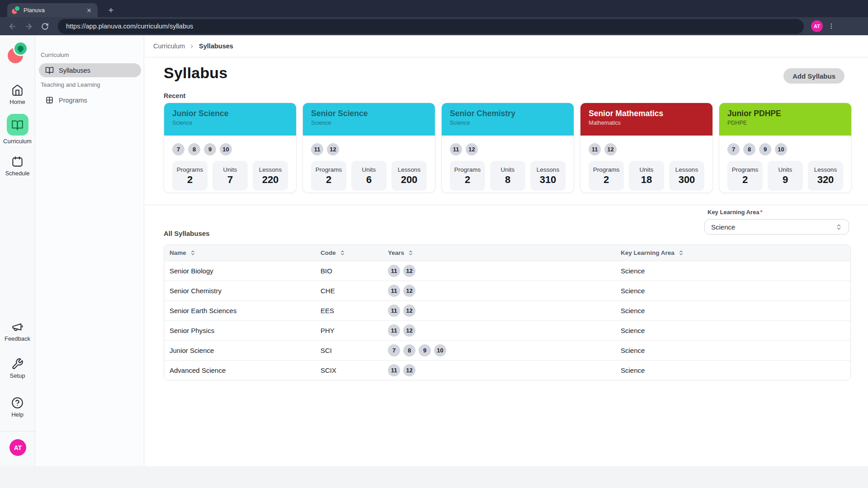 Image resolution: width=868 pixels, height=488 pixels. I want to click on card-header: Senior Science Science, so click(369, 119).